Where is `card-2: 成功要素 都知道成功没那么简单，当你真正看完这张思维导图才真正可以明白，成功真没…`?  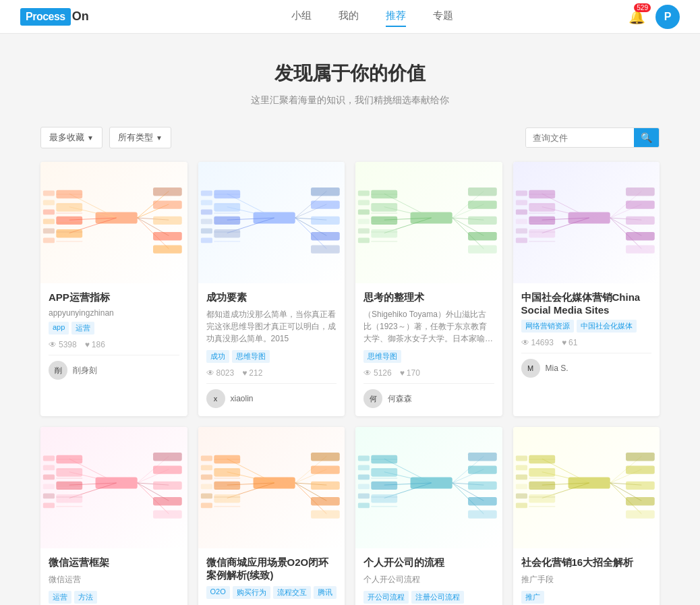
card-2: 成功要素 都知道成功没那么简单，当你真正看完这张思维导图才真正可以明白，成功真没… is located at coordinates (272, 289).